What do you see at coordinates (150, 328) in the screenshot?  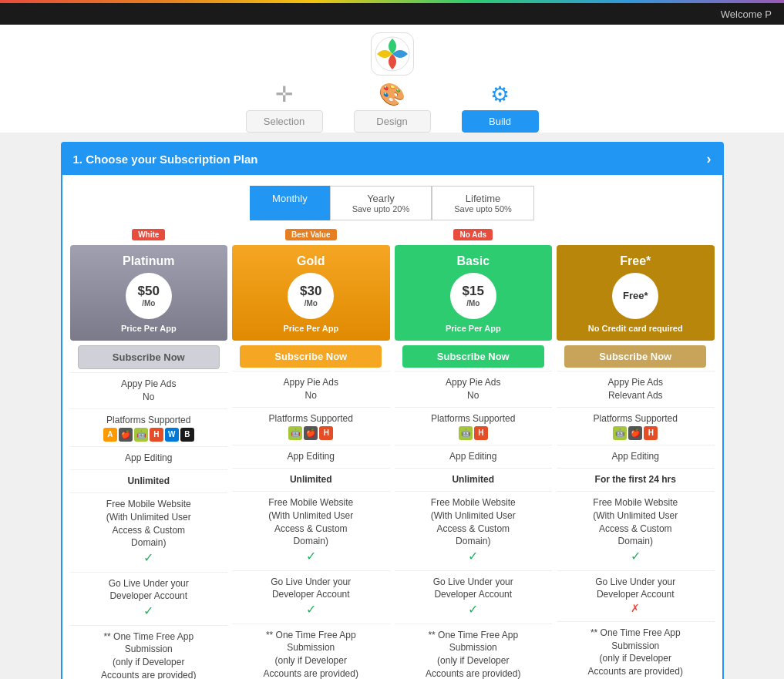 I see `platinum-price-per-app: Price Per App` at bounding box center [150, 328].